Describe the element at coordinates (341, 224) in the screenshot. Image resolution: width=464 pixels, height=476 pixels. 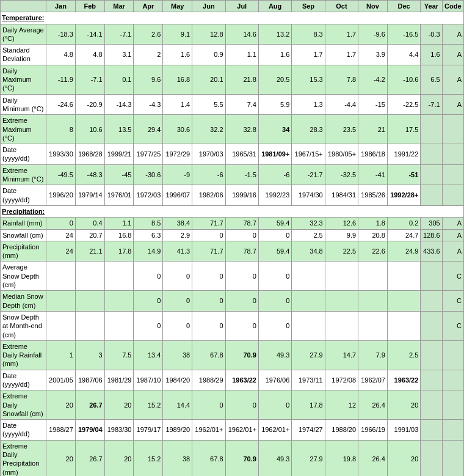
I see `cell-value: 12.6` at that location.